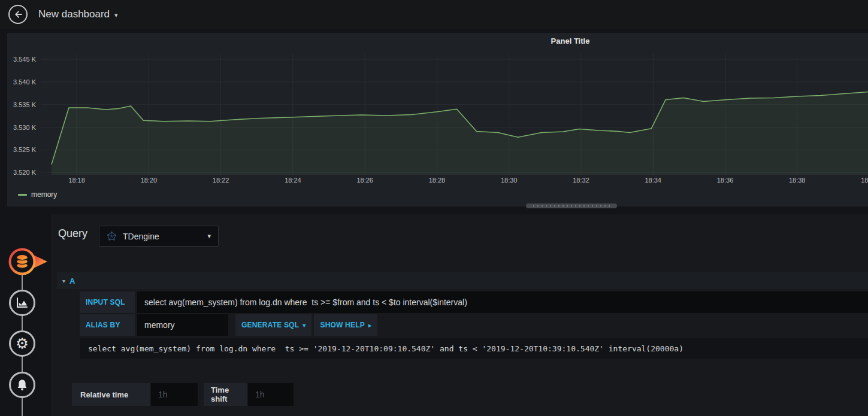 The height and width of the screenshot is (416, 868). Describe the element at coordinates (183, 325) in the screenshot. I see `alias-by-field` at that location.